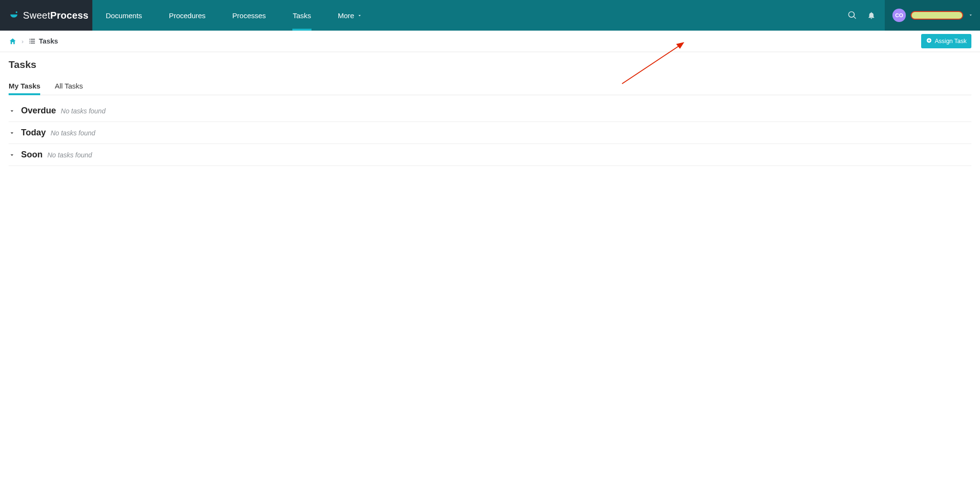 The image size is (980, 498). What do you see at coordinates (302, 15) in the screenshot?
I see `nav-tasks: Tasks` at bounding box center [302, 15].